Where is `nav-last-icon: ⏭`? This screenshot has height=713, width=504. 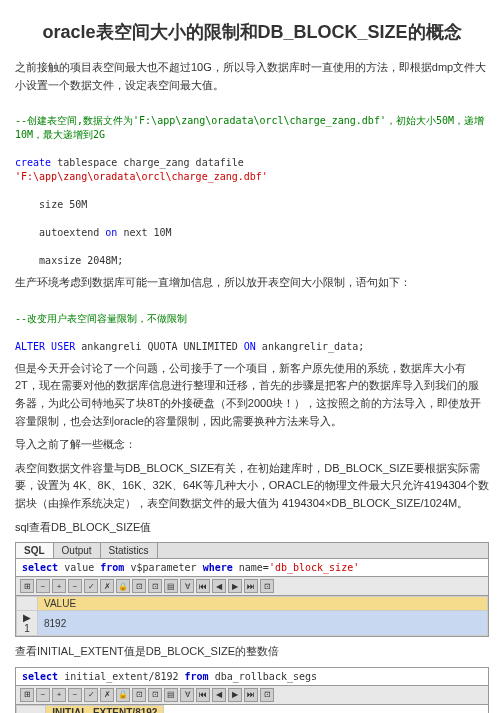
nav-last-icon: ⏭ is located at coordinates (251, 586).